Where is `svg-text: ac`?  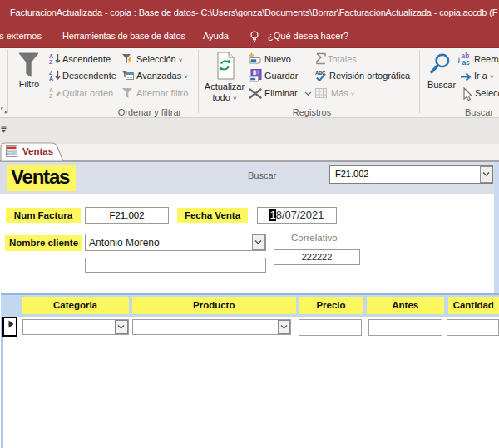 svg-text: ac is located at coordinates (467, 62).